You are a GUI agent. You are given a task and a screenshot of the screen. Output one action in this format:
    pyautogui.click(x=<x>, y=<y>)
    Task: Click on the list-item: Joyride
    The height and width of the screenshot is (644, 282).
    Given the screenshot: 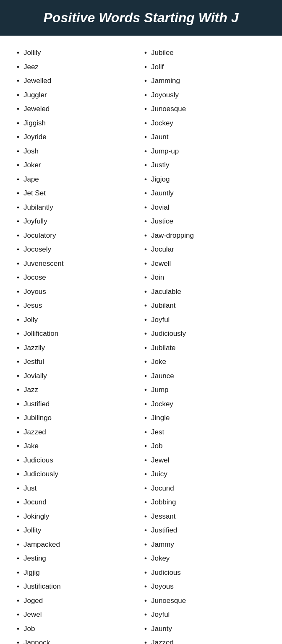 What is the action you would take?
    pyautogui.click(x=77, y=137)
    